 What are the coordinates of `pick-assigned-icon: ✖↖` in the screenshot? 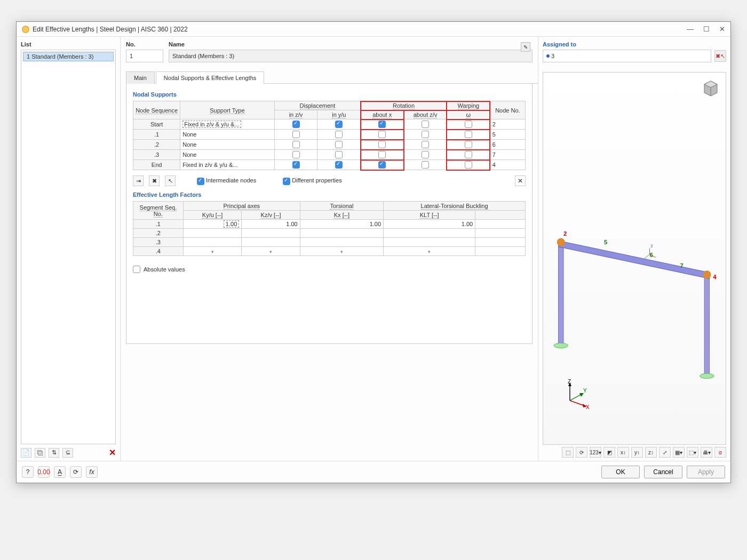 It's located at (720, 56).